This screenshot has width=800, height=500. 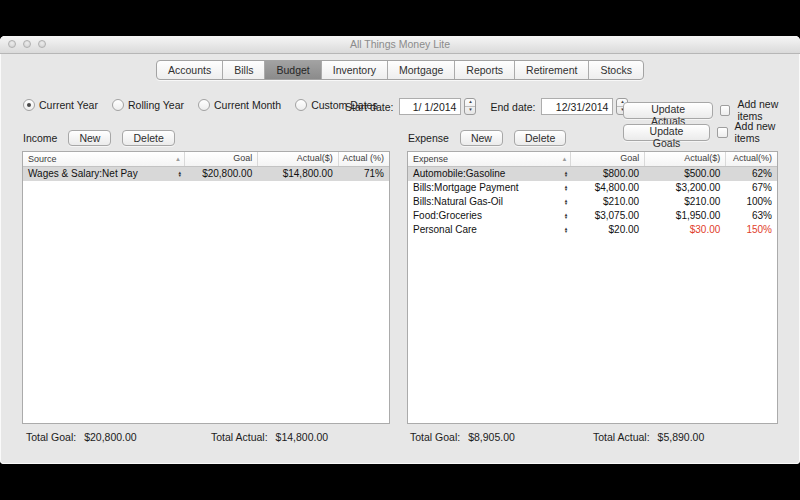 What do you see at coordinates (60, 105) in the screenshot?
I see `radio-current-year: Current Year` at bounding box center [60, 105].